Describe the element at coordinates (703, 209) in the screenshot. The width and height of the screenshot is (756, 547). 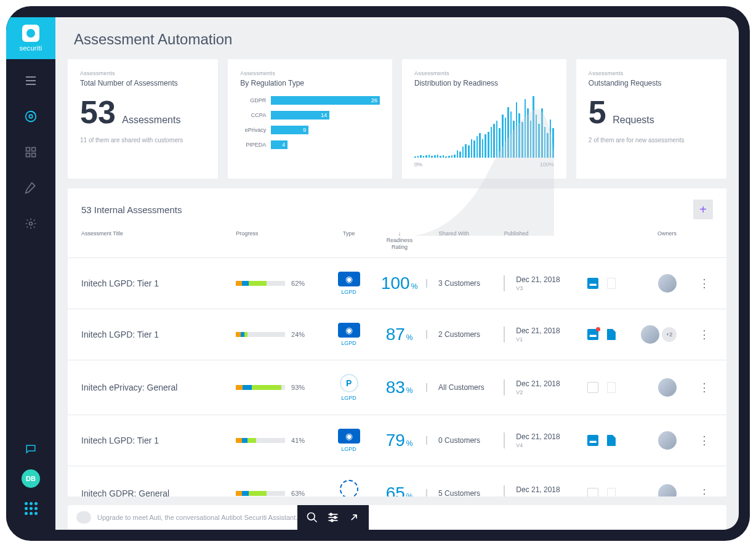
I see `add-assessment-button: +` at that location.